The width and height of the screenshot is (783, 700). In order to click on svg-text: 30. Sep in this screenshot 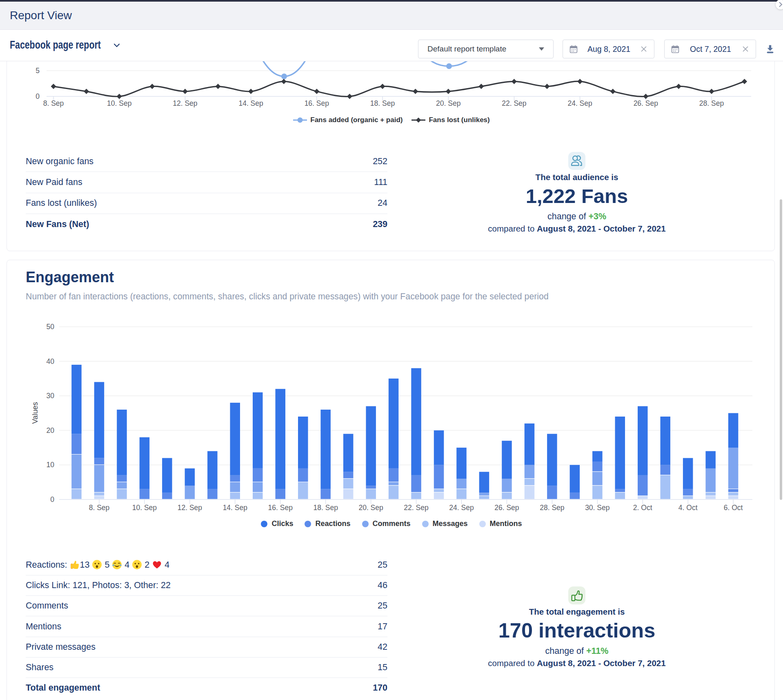, I will do `click(597, 508)`.